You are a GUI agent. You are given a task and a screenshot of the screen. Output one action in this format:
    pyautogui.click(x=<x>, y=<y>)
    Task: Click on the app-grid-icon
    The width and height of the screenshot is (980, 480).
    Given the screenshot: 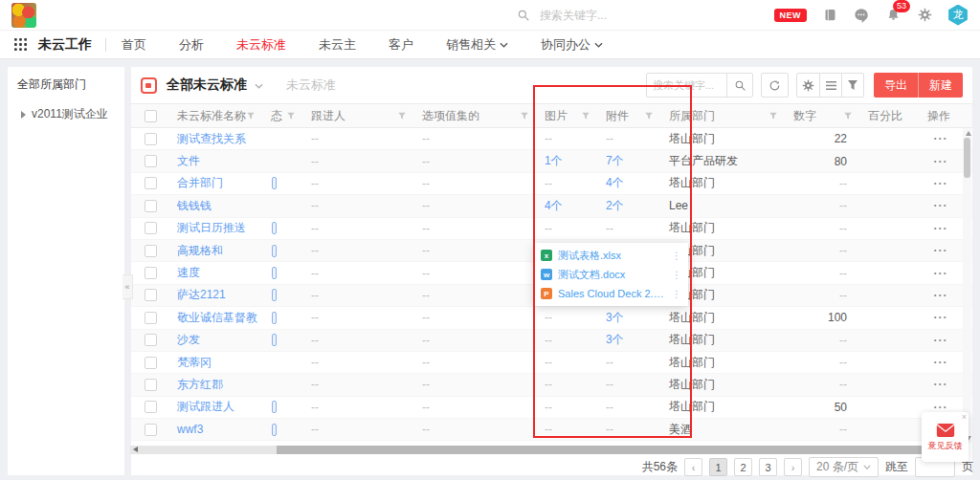 What is the action you would take?
    pyautogui.click(x=20, y=45)
    